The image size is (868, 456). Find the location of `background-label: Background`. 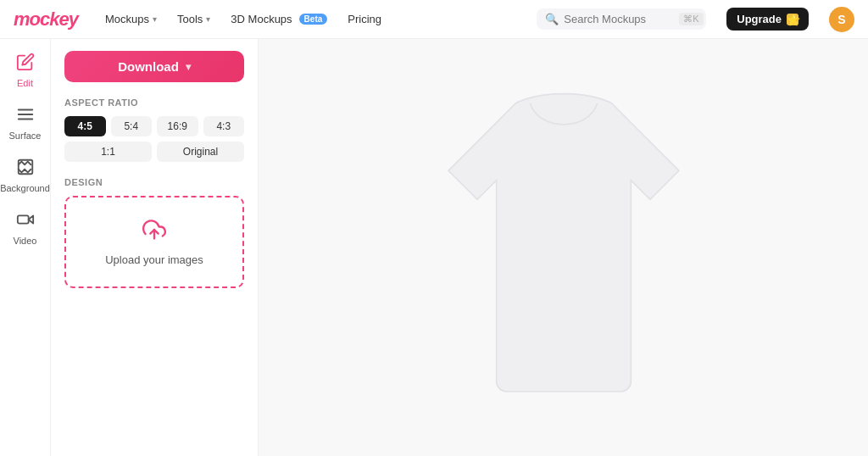

background-label: Background is located at coordinates (25, 188).